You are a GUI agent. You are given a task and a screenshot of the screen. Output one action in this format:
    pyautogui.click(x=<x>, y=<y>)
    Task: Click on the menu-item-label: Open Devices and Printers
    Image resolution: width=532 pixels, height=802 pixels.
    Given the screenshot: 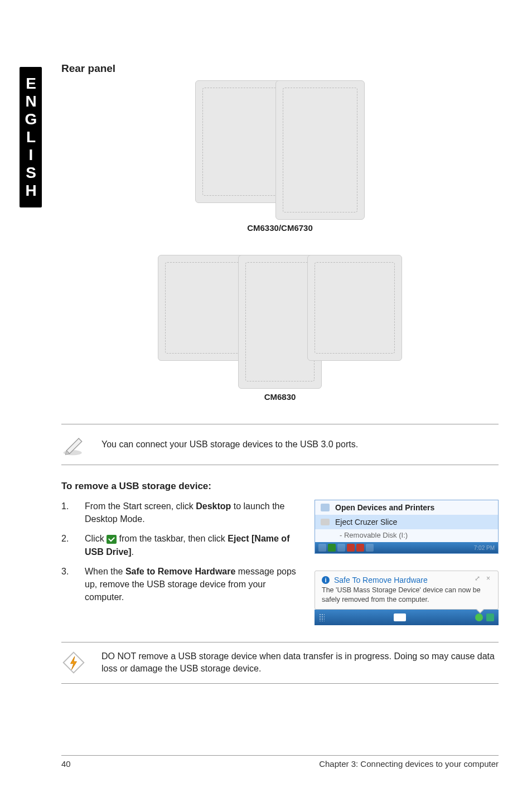 What is the action you would take?
    pyautogui.click(x=385, y=508)
    